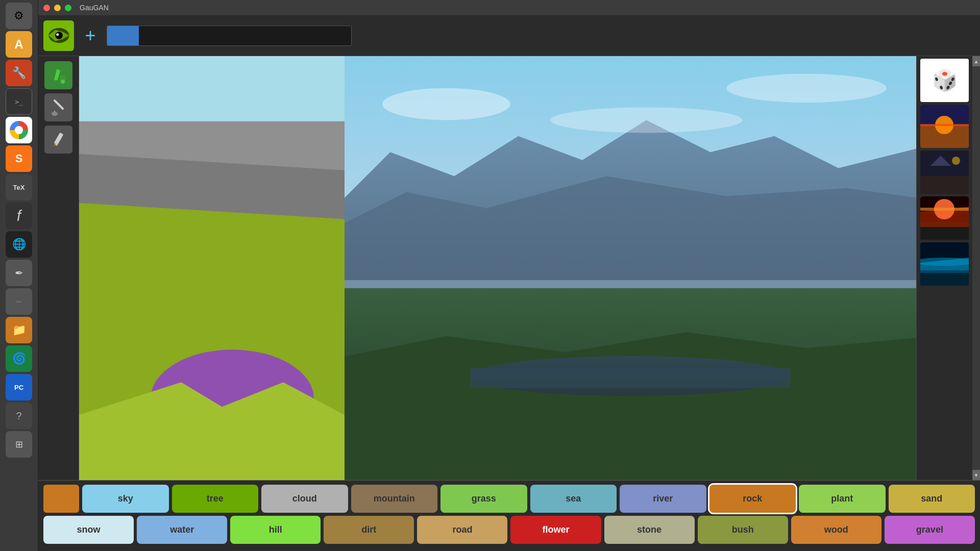 The width and height of the screenshot is (980, 551). I want to click on minimize-dot, so click(57, 8).